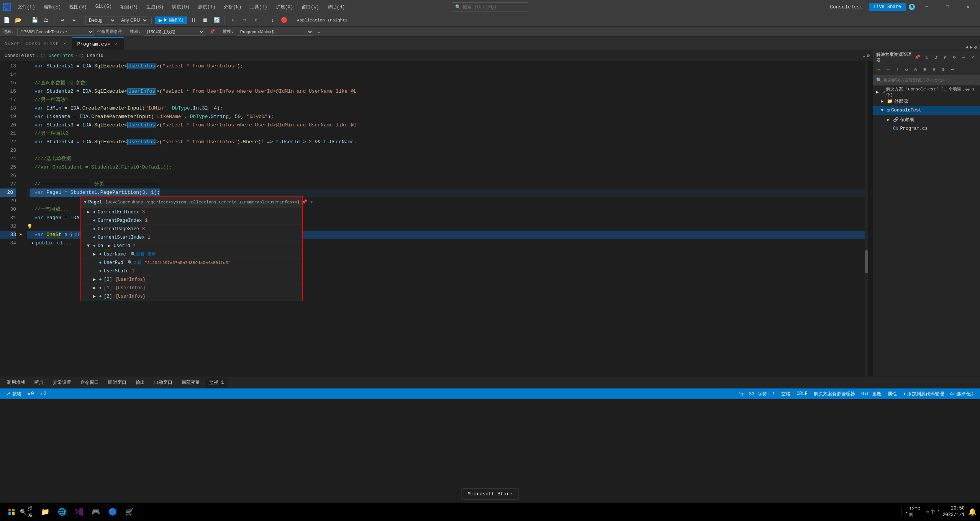  What do you see at coordinates (916, 70) in the screenshot?
I see `sol-track-btn: ◎` at bounding box center [916, 70].